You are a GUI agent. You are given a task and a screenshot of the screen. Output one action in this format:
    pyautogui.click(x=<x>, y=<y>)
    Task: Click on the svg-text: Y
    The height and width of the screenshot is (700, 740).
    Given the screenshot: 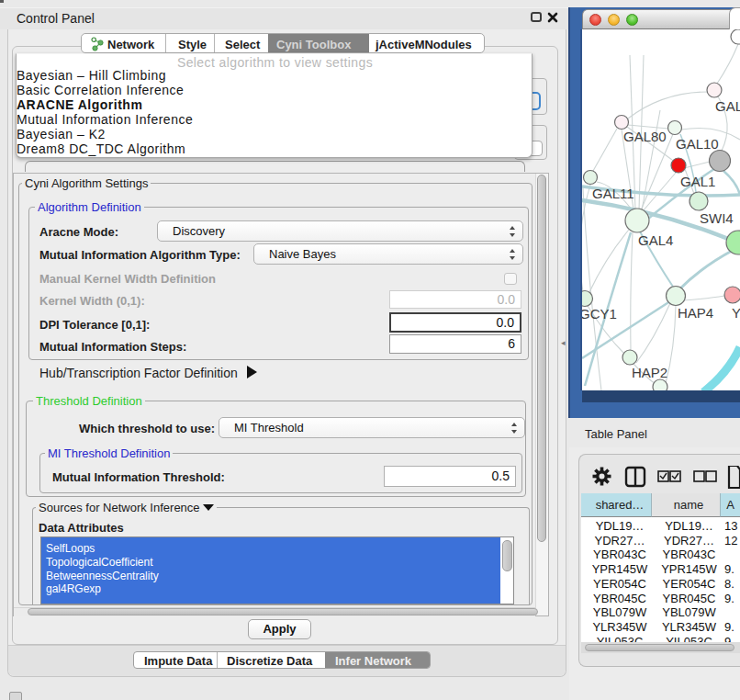 What is the action you would take?
    pyautogui.click(x=736, y=312)
    